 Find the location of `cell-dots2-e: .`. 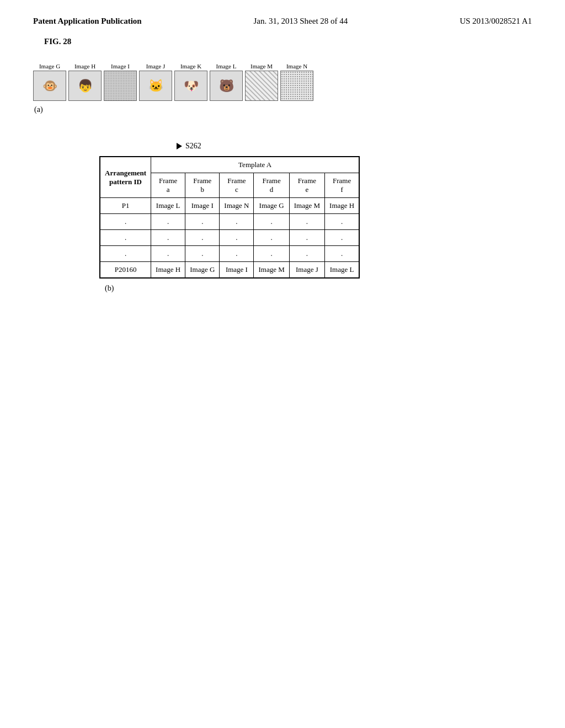

cell-dots2-e: . is located at coordinates (307, 238).